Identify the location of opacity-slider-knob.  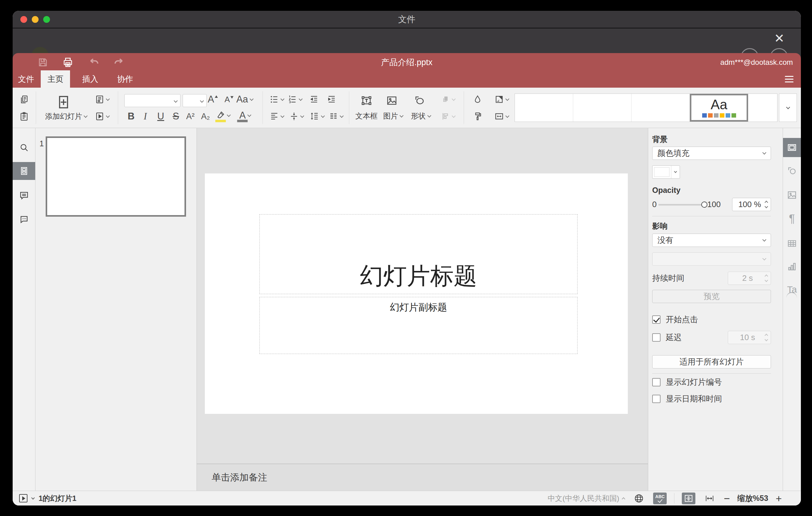
(704, 205).